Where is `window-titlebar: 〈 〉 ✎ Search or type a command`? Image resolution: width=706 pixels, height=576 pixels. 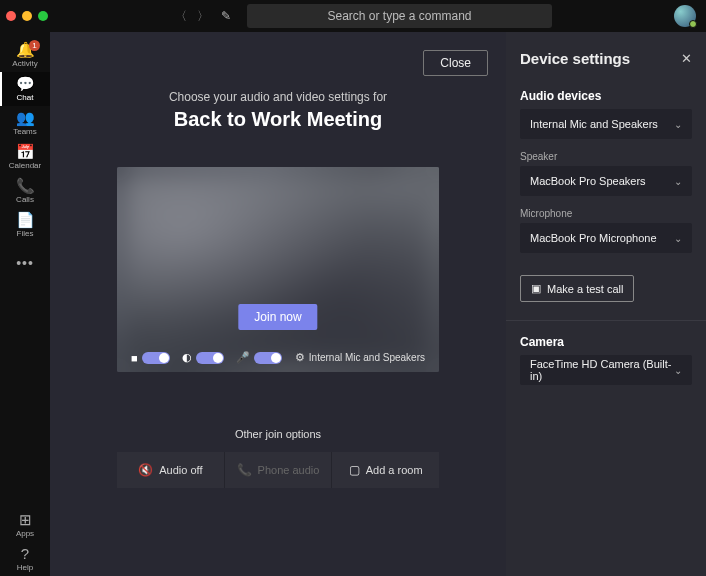 window-titlebar: 〈 〉 ✎ Search or type a command is located at coordinates (353, 16).